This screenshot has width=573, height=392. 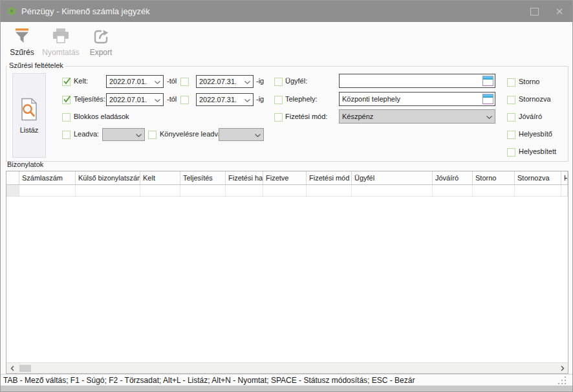 What do you see at coordinates (329, 178) in the screenshot?
I see `column-header-fizetesi-mod: Fizetési mód` at bounding box center [329, 178].